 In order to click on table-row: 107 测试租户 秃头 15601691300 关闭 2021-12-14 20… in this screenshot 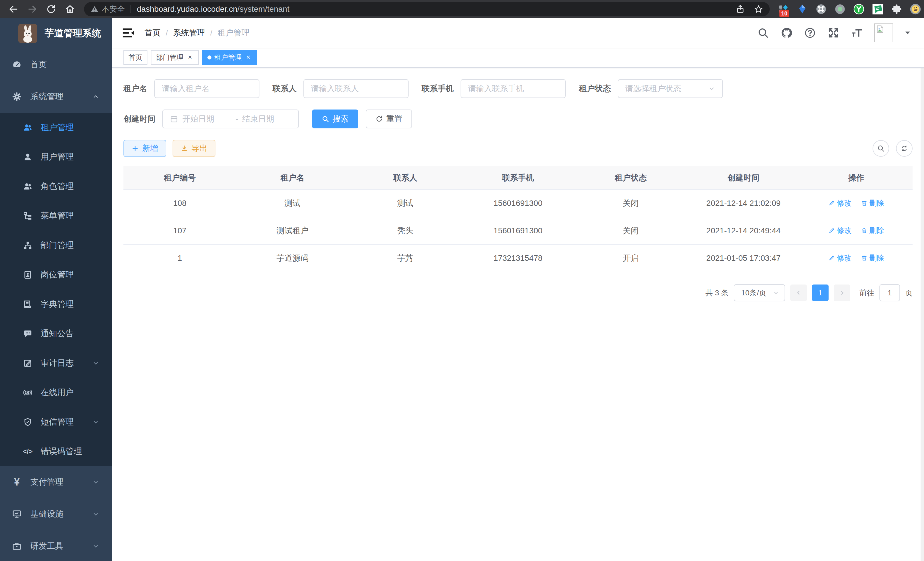, I will do `click(518, 230)`.